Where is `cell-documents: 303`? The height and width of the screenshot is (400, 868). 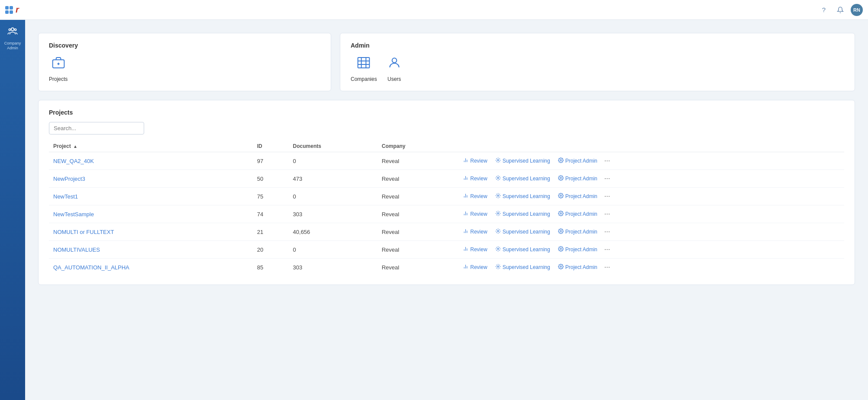 cell-documents: 303 is located at coordinates (333, 267).